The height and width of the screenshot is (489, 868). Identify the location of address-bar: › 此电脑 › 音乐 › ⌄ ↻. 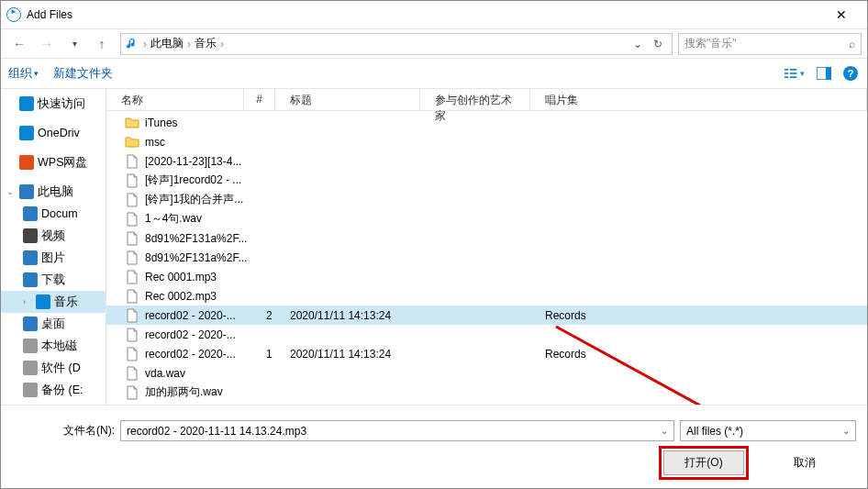
(396, 44).